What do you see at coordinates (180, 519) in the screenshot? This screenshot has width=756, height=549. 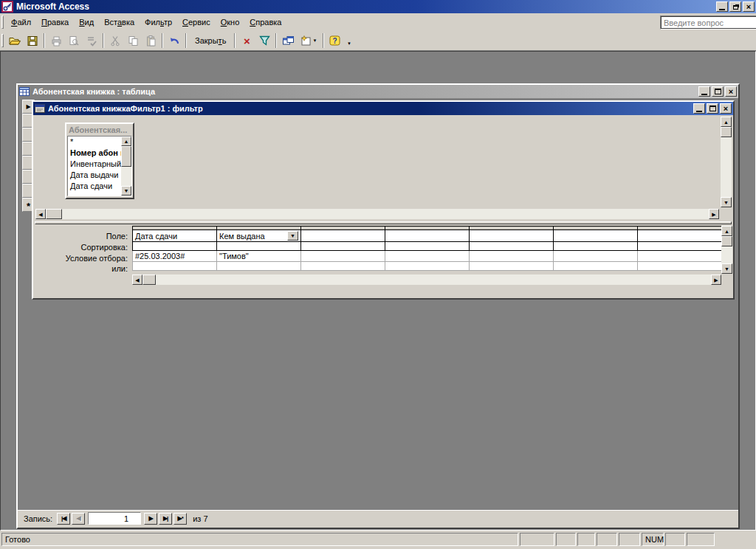 I see `new-record-button: ▶*` at bounding box center [180, 519].